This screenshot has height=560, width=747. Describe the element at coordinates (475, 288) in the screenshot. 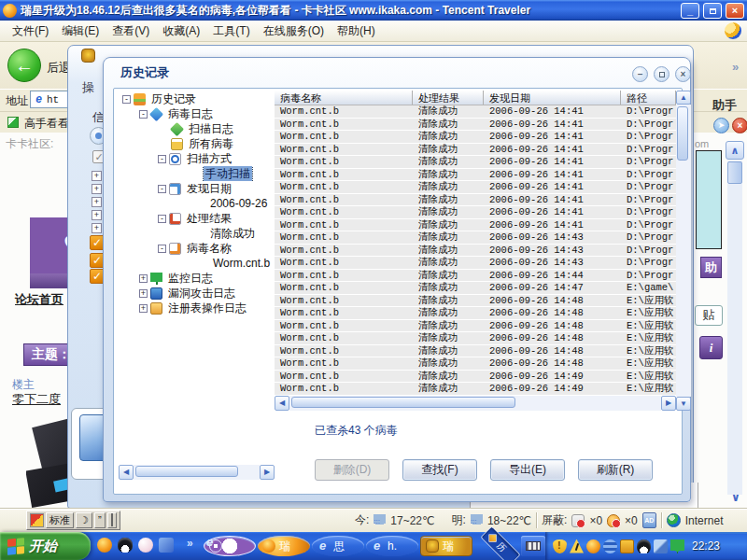

I see `table-row: Worm.cnt.b 清除成功 2006-09-26 14:47 E:\game…` at that location.